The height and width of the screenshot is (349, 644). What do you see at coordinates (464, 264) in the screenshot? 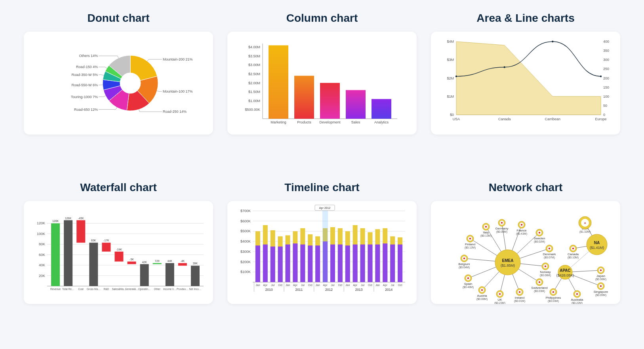
I see `svg-text: Belgium` at bounding box center [464, 264].